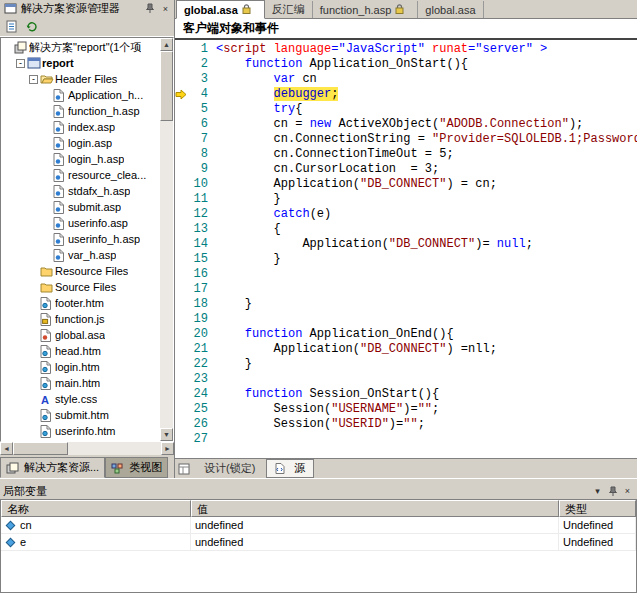 This screenshot has width=637, height=593. I want to click on current-statement-arrow, so click(182, 94).